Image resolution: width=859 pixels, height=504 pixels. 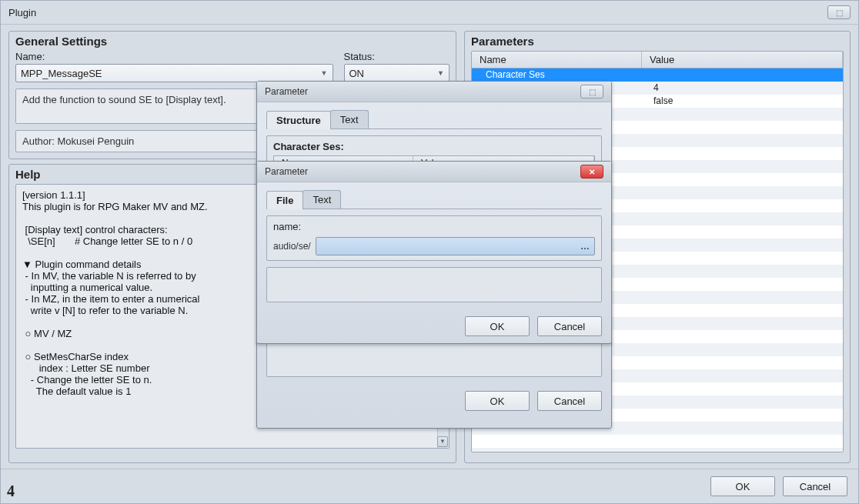 I want to click on plugin-name-select: MPP_MessageSE ▼, so click(x=174, y=73).